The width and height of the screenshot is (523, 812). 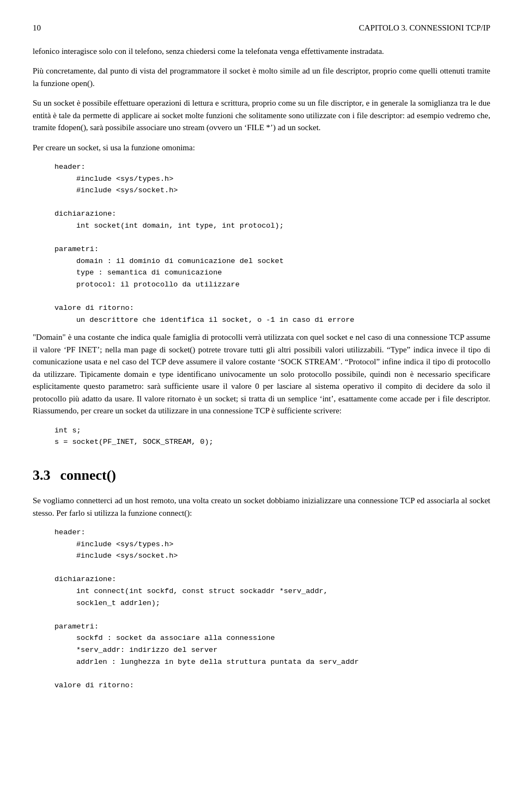 What do you see at coordinates (37, 28) in the screenshot?
I see `page-number: 10` at bounding box center [37, 28].